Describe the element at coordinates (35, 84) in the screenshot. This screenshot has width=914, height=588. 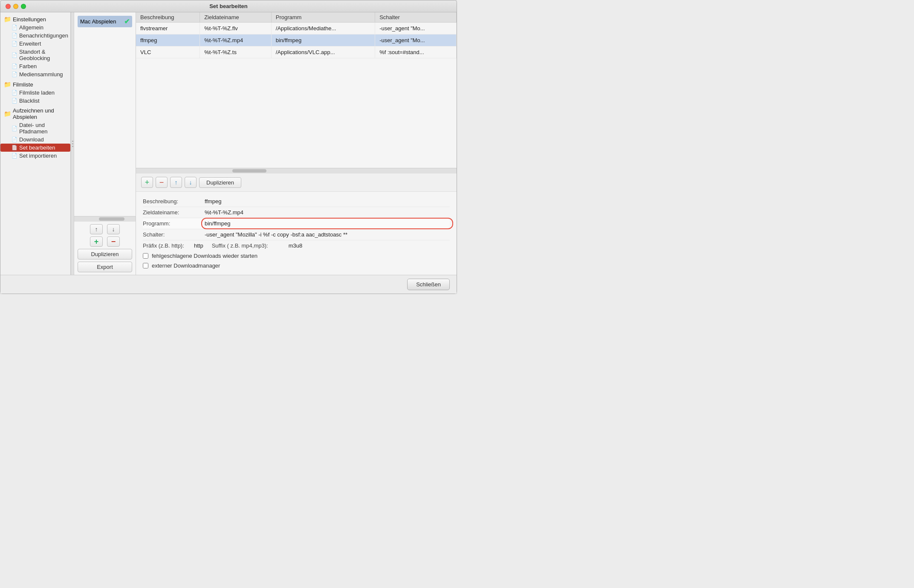
I see `sidebar-group-filmliste: 📁 Filmliste` at that location.